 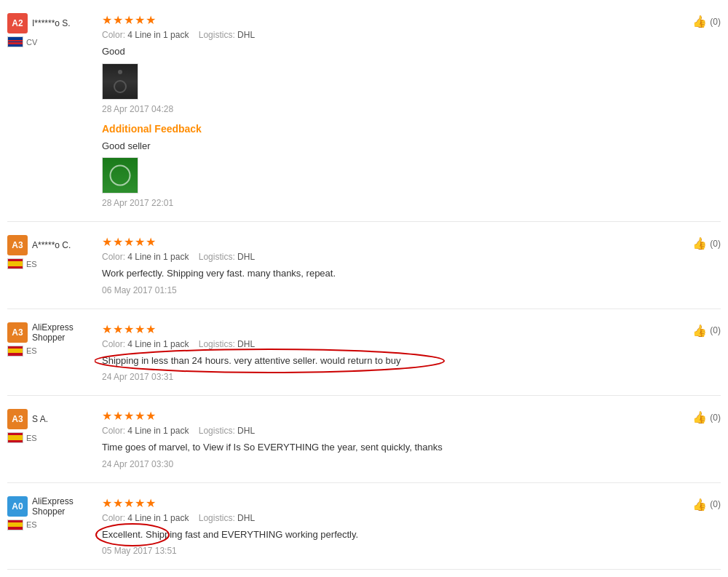 I want to click on reviewer-info-4: A3 S A. ES, so click(x=51, y=439).